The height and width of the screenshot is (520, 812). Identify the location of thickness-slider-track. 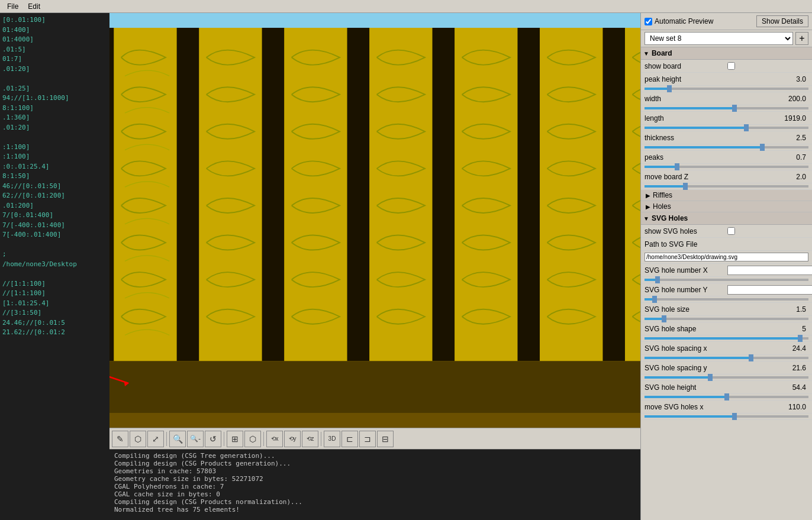
(727, 147).